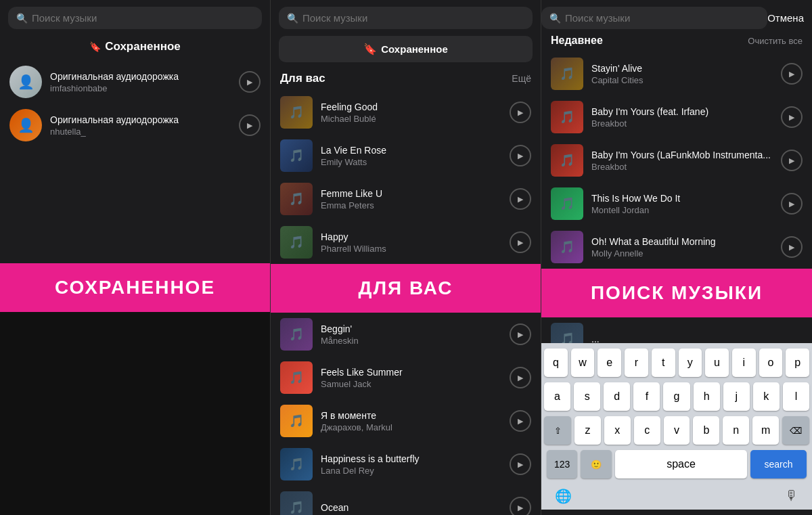 The image size is (812, 515). What do you see at coordinates (662, 18) in the screenshot?
I see `search-input` at bounding box center [662, 18].